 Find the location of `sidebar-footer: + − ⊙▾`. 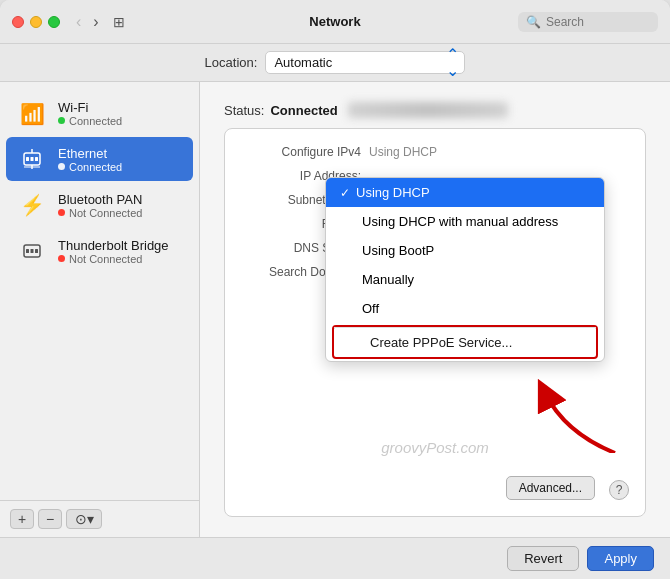

sidebar-footer: + − ⊙▾ is located at coordinates (100, 518).